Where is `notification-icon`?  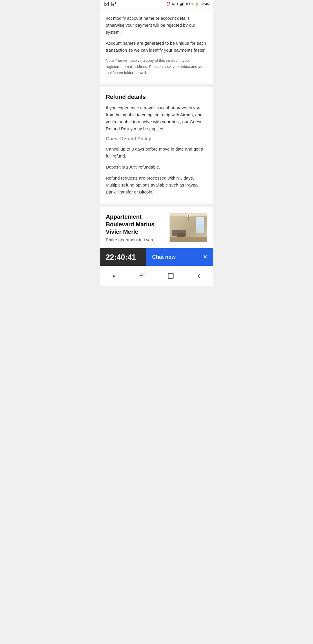
notification-icon is located at coordinates (114, 4).